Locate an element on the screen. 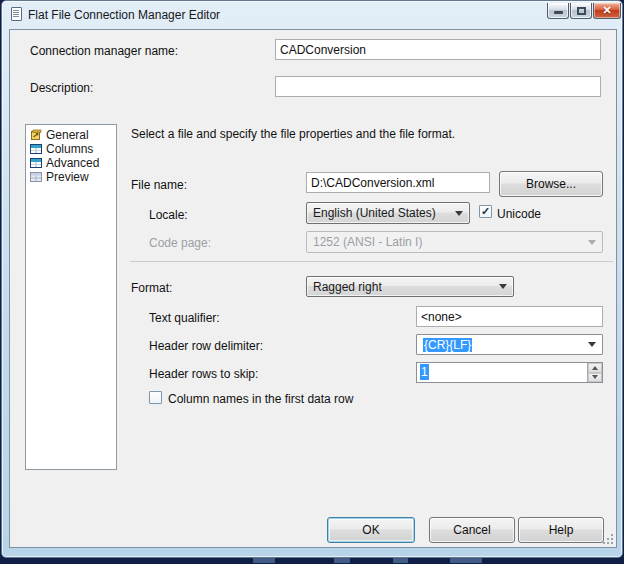 Image resolution: width=624 pixels, height=564 pixels. column-names-label: Column names in the first data row is located at coordinates (260, 399).